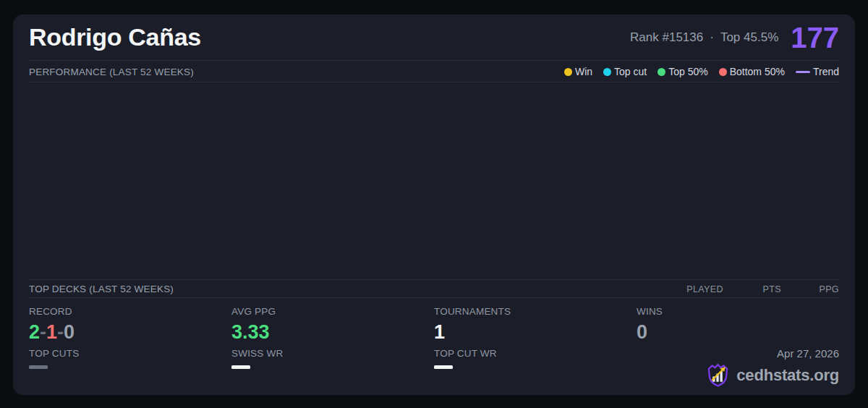  What do you see at coordinates (788, 375) in the screenshot?
I see `brand-name: cedhstats.org` at bounding box center [788, 375].